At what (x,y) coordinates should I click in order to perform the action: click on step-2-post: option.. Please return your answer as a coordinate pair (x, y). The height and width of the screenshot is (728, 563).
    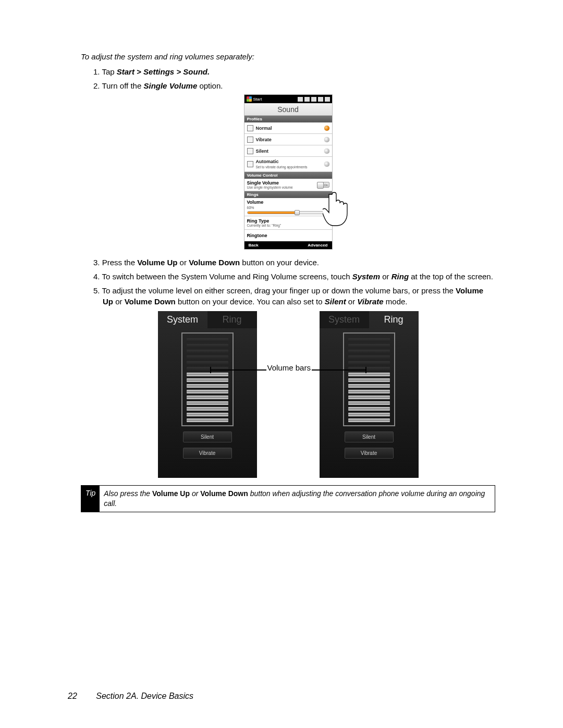
    Looking at the image, I should click on (210, 85).